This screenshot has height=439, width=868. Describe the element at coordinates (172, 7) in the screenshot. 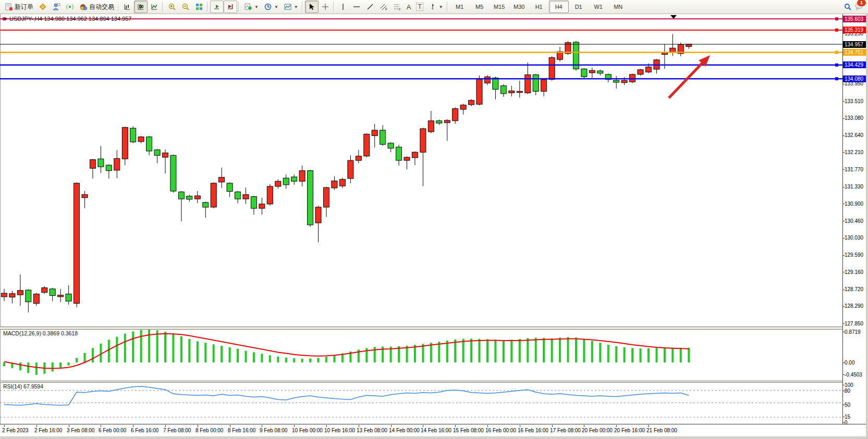

I see `zoom-in-button` at that location.